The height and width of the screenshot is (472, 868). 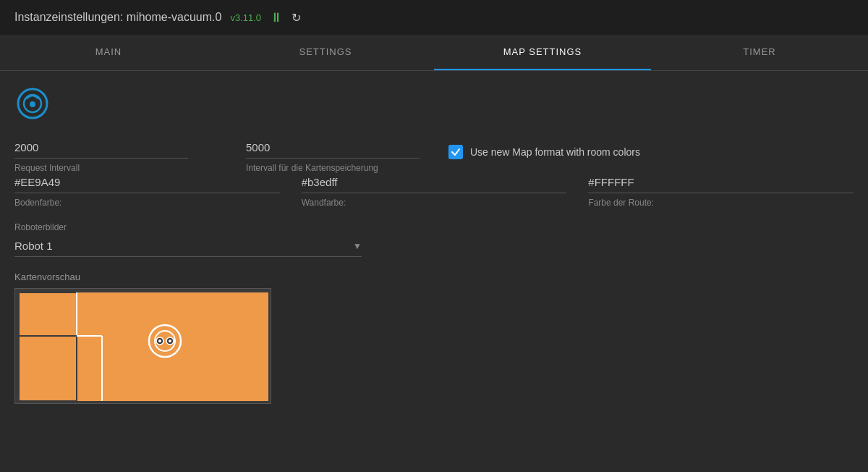 I want to click on version-badge: v3.11.0, so click(x=246, y=17).